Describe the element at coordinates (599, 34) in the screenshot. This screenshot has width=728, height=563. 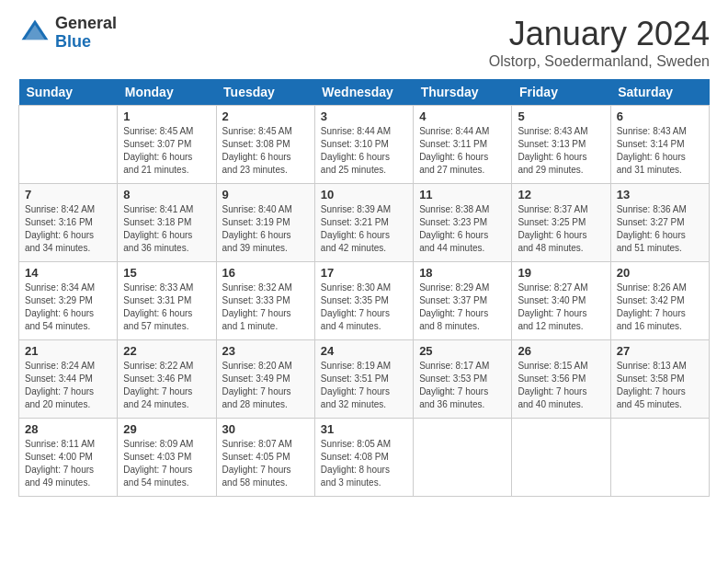
I see `month-title: January 2024` at that location.